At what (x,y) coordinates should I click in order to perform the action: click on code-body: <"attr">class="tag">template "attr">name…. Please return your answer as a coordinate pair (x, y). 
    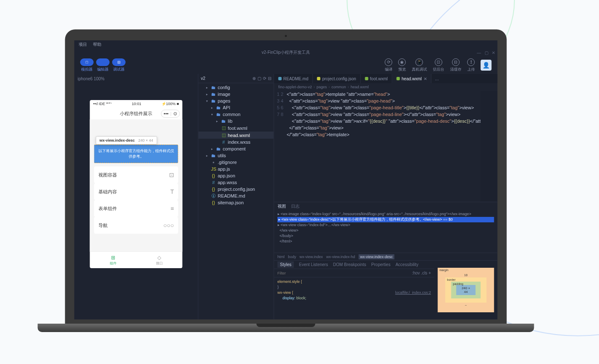
    Looking at the image, I should click on (384, 146).